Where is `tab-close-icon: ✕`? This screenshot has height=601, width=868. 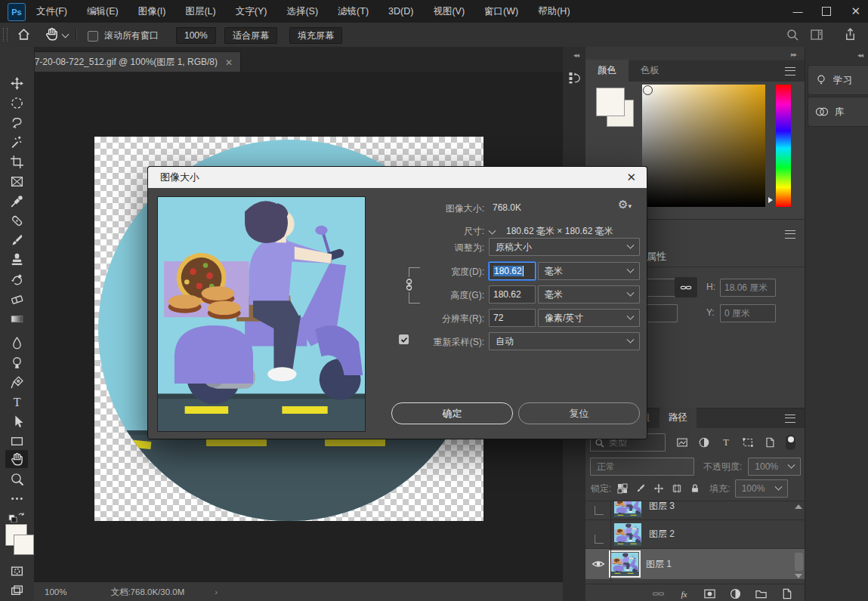 tab-close-icon: ✕ is located at coordinates (229, 63).